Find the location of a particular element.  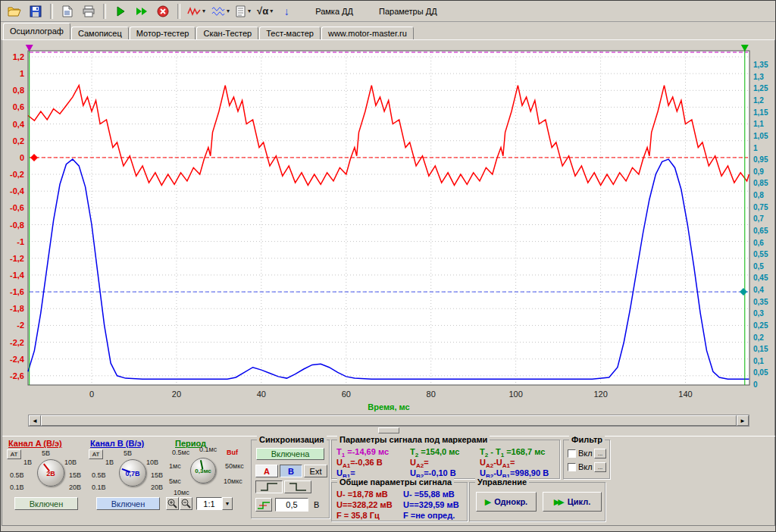

channel-b-range-01v: 0.1В is located at coordinates (99, 487).